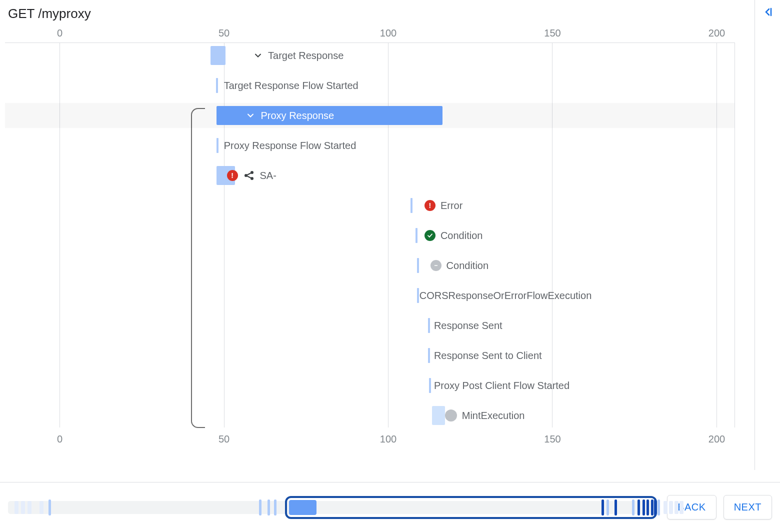 The image size is (780, 532). What do you see at coordinates (502, 386) in the screenshot?
I see `row-label: Proxy Post Client Flow Started` at bounding box center [502, 386].